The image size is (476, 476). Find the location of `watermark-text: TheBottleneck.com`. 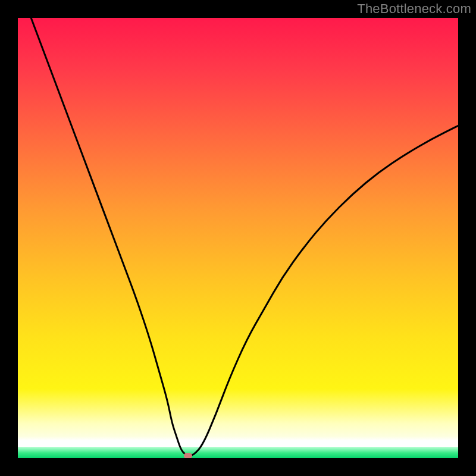

watermark-text: TheBottleneck.com is located at coordinates (414, 9).